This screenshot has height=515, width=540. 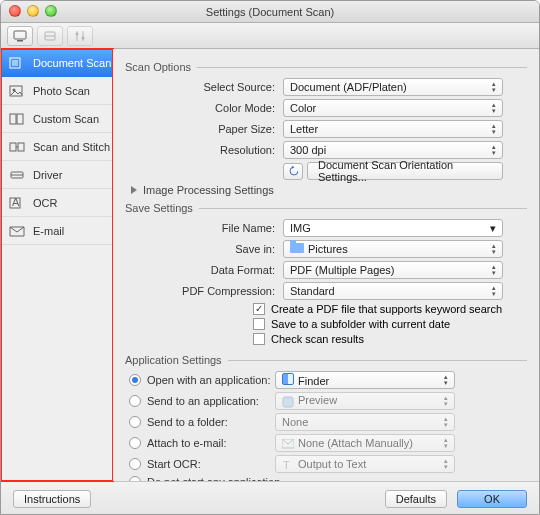 What do you see at coordinates (286, 465) in the screenshot?
I see `svg-text: T` at bounding box center [286, 465].